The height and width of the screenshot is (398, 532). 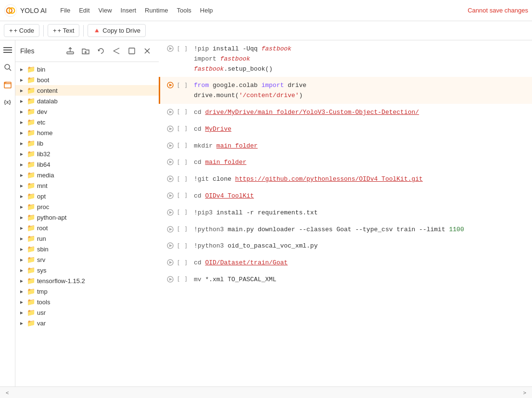 What do you see at coordinates (87, 302) in the screenshot?
I see `tree-item-tools: ►📁tools` at bounding box center [87, 302].